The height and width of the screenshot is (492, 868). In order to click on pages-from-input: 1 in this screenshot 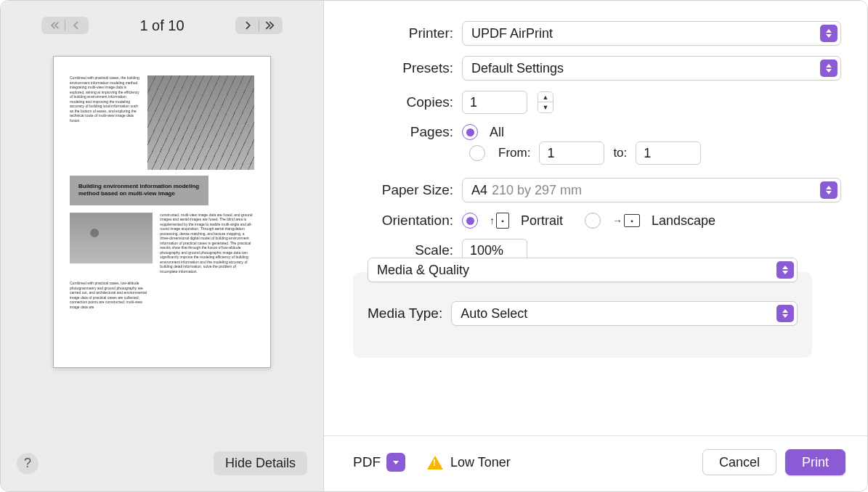, I will do `click(572, 153)`.